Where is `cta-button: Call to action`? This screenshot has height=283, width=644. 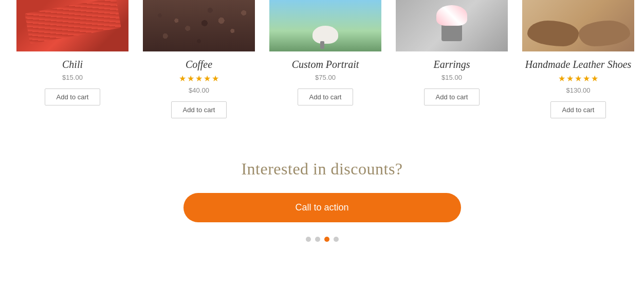 cta-button: Call to action is located at coordinates (322, 208).